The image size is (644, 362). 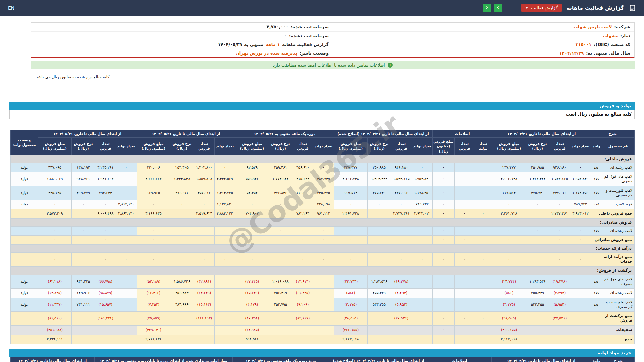 What do you see at coordinates (204, 168) in the screenshot?
I see `cell: ۱,۳۰۲,۸۰۰` at bounding box center [204, 168].